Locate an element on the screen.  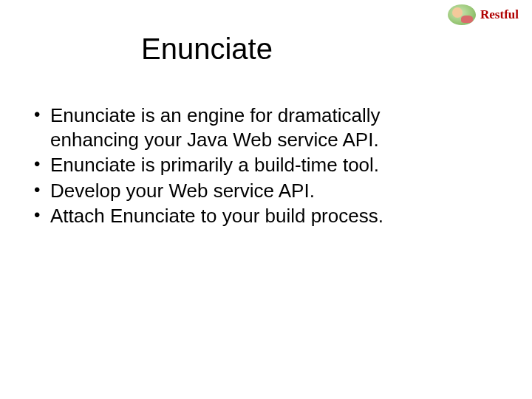
list-item: Develop your Web service API. is located at coordinates (236, 191).